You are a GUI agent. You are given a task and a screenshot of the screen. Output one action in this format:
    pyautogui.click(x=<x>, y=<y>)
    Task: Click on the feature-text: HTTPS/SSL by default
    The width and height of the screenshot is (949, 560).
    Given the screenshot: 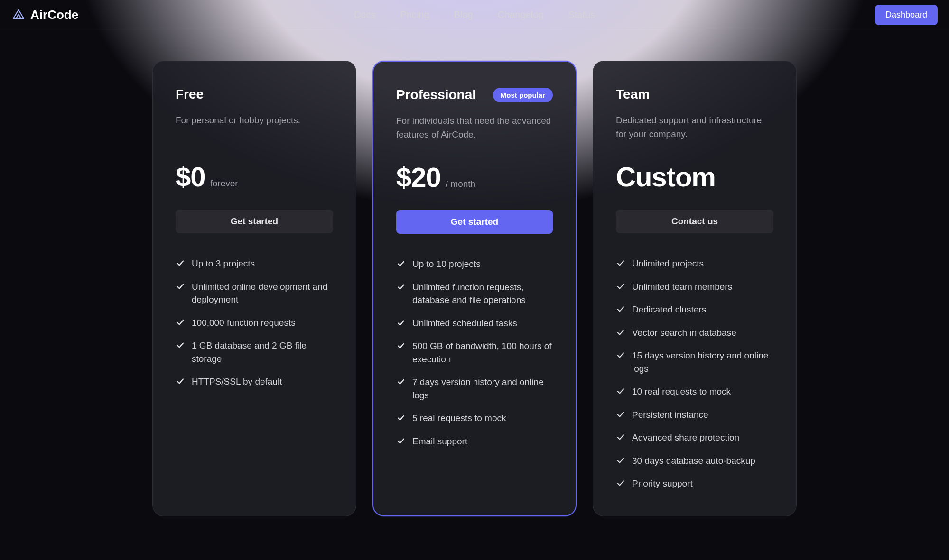 What is the action you would take?
    pyautogui.click(x=237, y=382)
    